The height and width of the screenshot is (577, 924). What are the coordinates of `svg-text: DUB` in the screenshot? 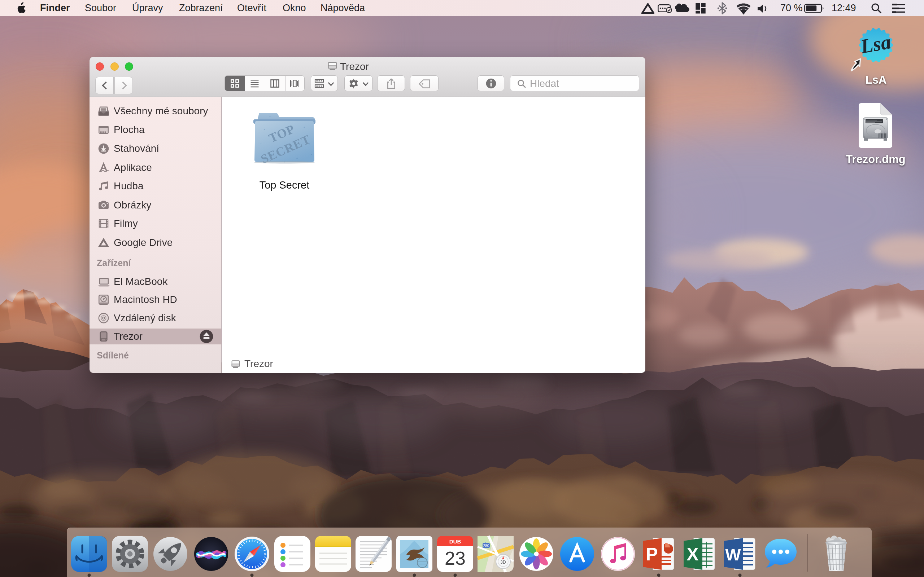 It's located at (455, 542).